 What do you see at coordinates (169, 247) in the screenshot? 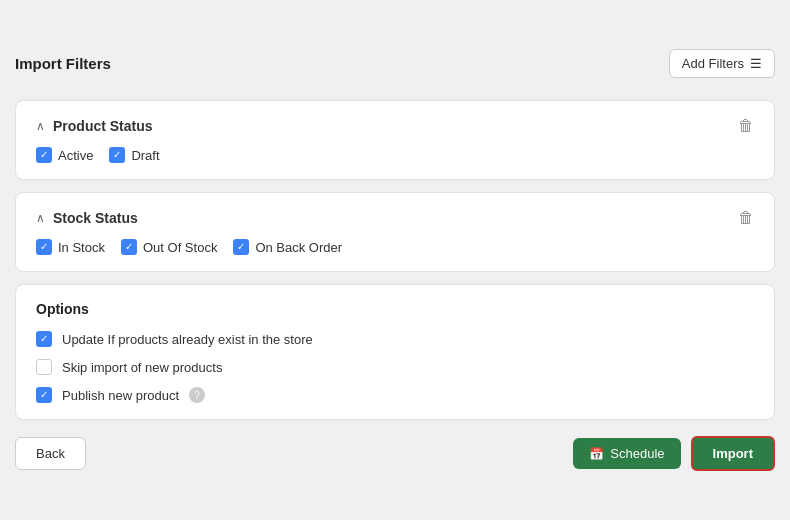
I see `stock-status-outofstock-option: ✓ Out Of Stock` at bounding box center [169, 247].